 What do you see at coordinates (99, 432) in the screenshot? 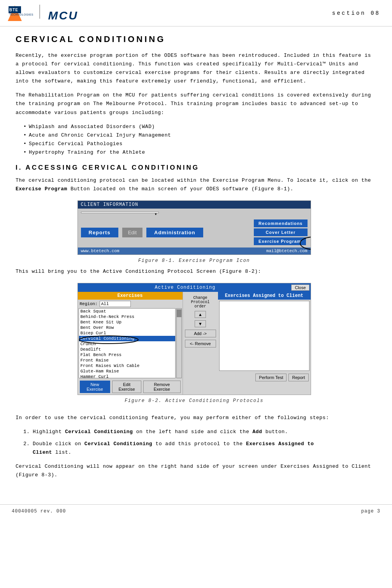
I see `step1-bold1: Cervical Conditioning` at bounding box center [99, 432].